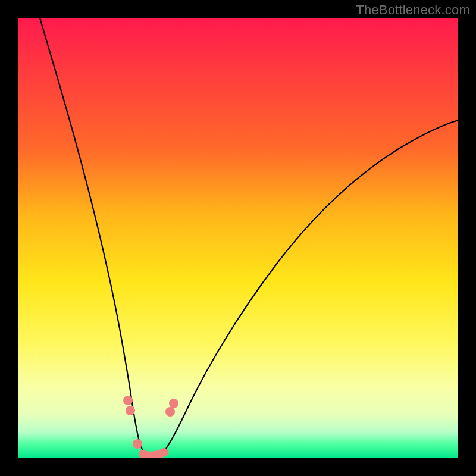 The height and width of the screenshot is (476, 476). Describe the element at coordinates (413, 10) in the screenshot. I see `watermark-text: TheBottleneck.com` at that location.